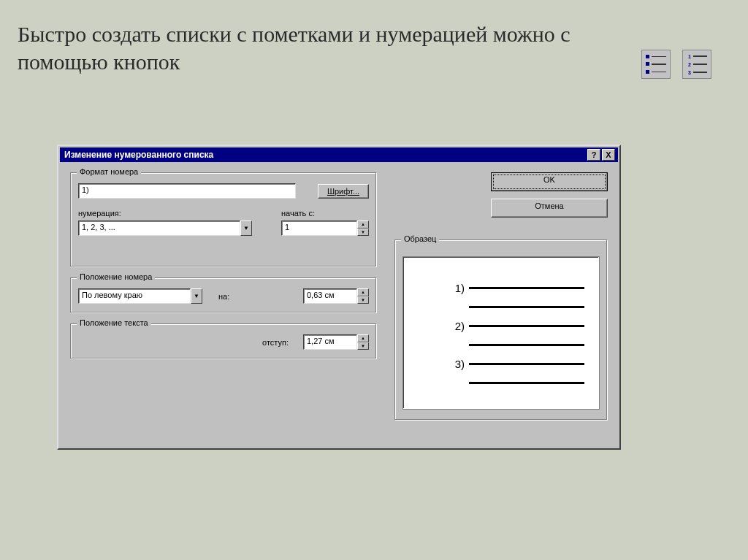 The height and width of the screenshot is (560, 748). Describe the element at coordinates (697, 64) in the screenshot. I see `numbered-list-button: 1 2 3` at that location.